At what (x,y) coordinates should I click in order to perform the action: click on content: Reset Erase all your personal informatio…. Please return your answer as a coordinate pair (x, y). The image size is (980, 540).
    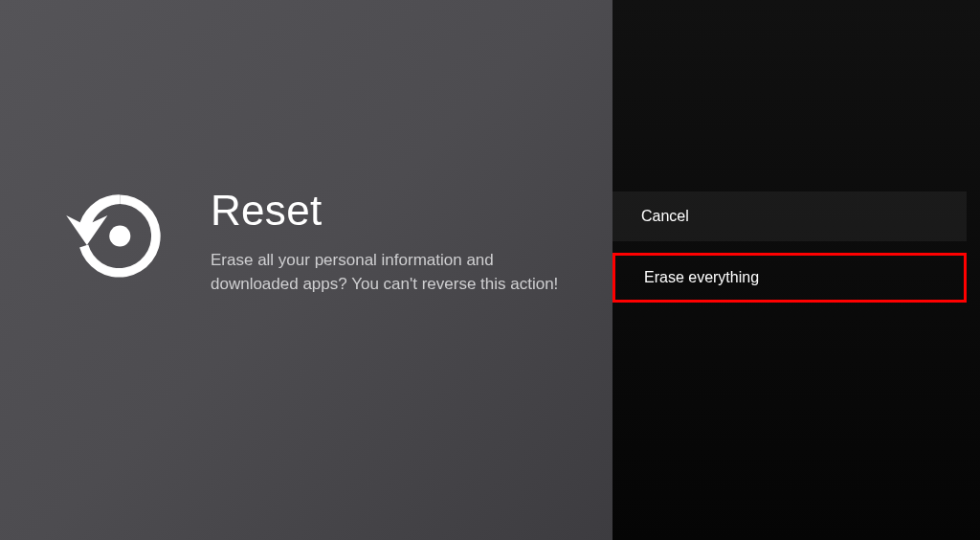
    Looking at the image, I should click on (287, 237).